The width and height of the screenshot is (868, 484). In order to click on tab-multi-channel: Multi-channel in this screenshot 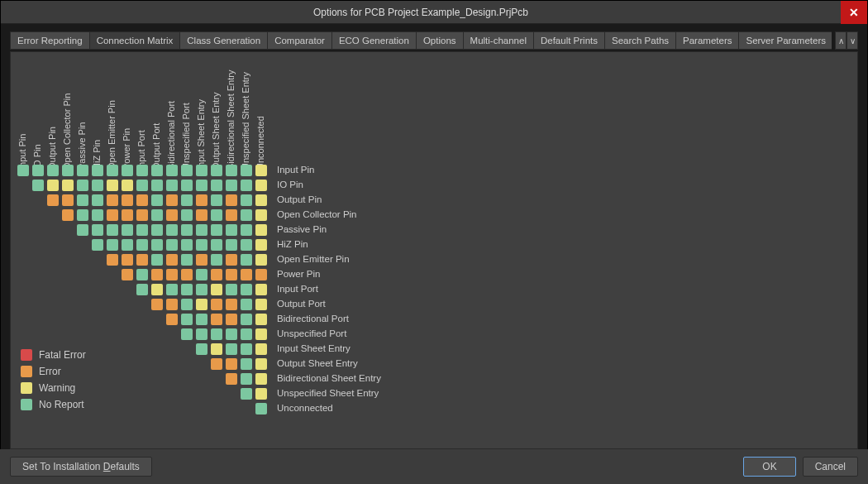, I will do `click(498, 41)`.